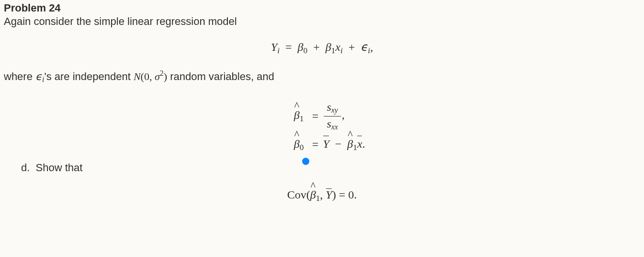 The width and height of the screenshot is (644, 257). What do you see at coordinates (166, 77) in the screenshot?
I see `dist-close: )` at bounding box center [166, 77].